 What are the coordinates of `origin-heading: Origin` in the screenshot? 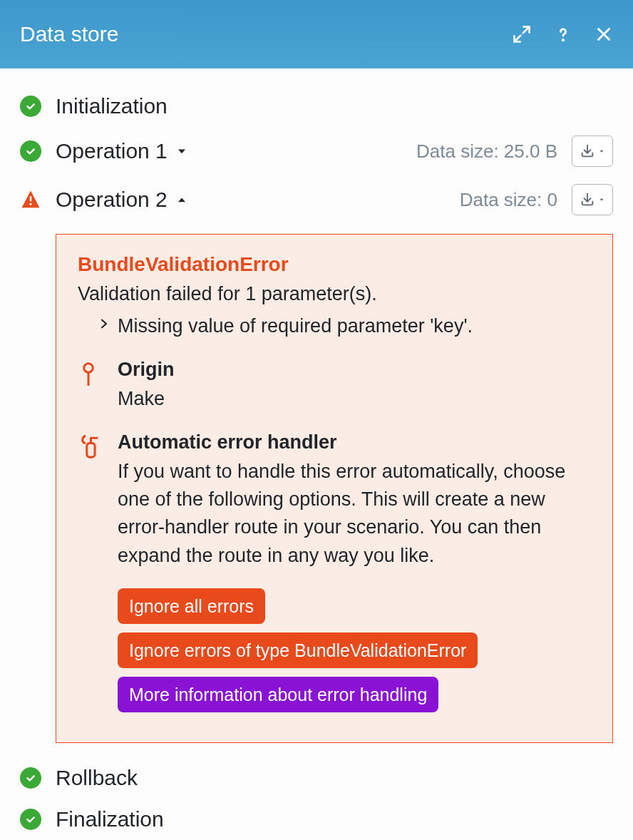 It's located at (354, 369).